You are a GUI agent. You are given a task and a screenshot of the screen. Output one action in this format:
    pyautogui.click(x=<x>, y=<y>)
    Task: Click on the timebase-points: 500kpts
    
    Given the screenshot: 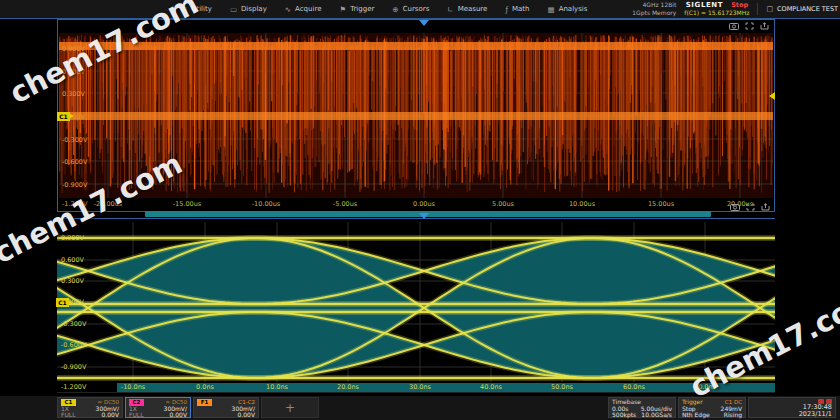 What is the action you would take?
    pyautogui.click(x=624, y=415)
    